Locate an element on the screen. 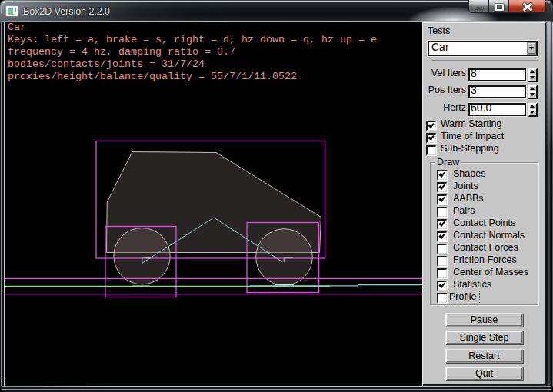 The image size is (553, 392). svg-text:proxies/height/balance/quality: proxies/height/balance/quality = 55/7/1/… is located at coordinates (152, 77).